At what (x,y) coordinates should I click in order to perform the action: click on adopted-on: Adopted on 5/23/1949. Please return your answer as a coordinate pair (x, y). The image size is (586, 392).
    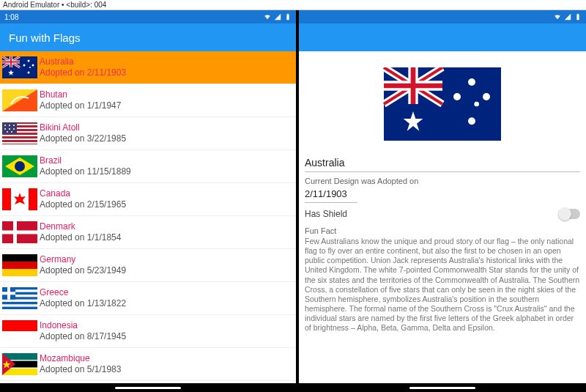
    Looking at the image, I should click on (166, 271).